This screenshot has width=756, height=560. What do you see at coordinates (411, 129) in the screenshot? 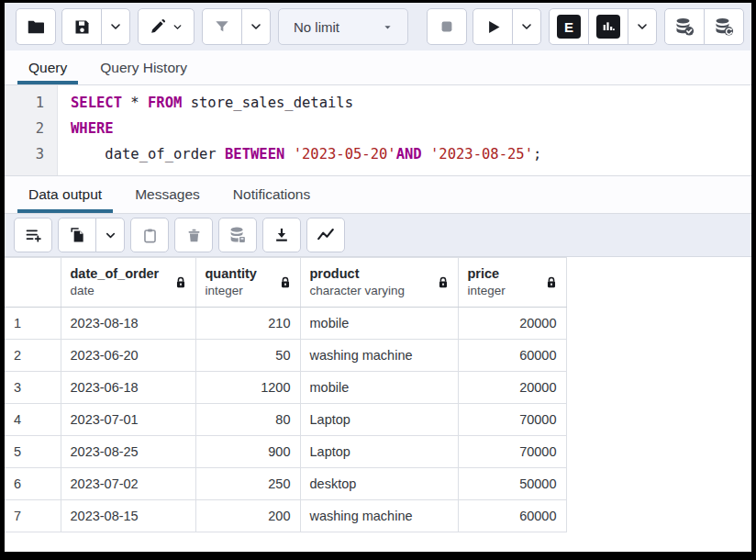
I see `sql-line: WHERE` at bounding box center [411, 129].